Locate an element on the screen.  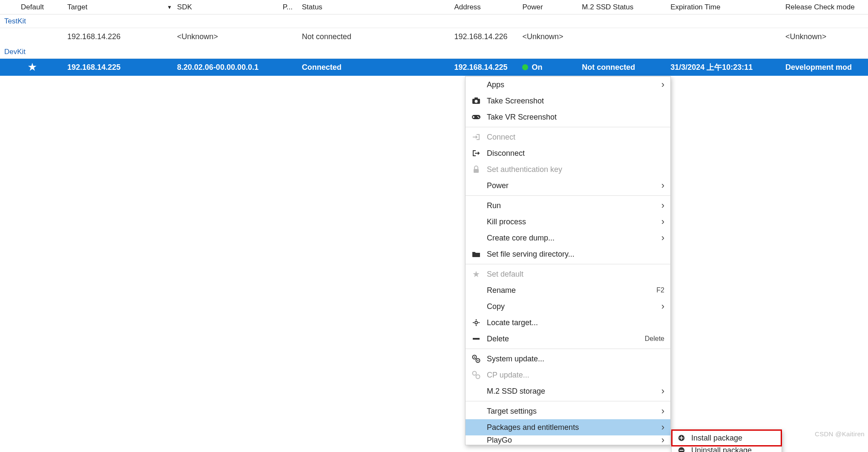
cell-sdk: 8.20.02.06-00.00.00.0.1 is located at coordinates (227, 67).